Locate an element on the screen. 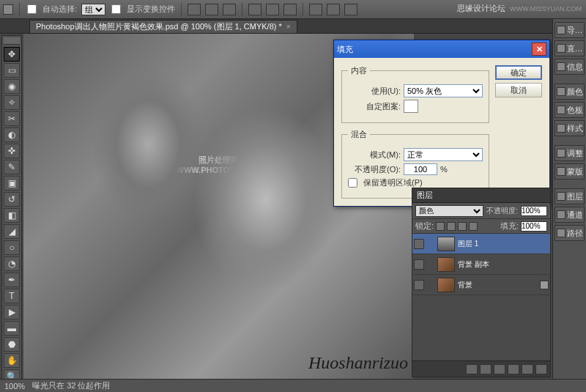 This screenshot has width=586, height=392. dock-tab: 信息 is located at coordinates (570, 67).